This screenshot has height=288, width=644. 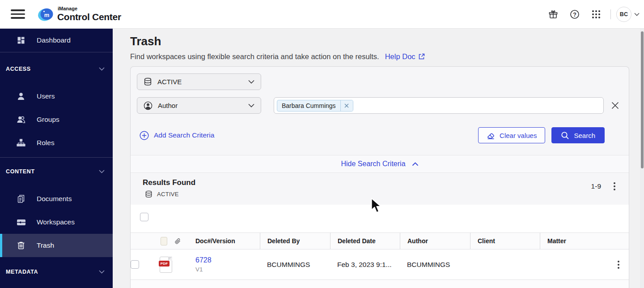 I want to click on sidebar-item-label: Groups, so click(x=48, y=120).